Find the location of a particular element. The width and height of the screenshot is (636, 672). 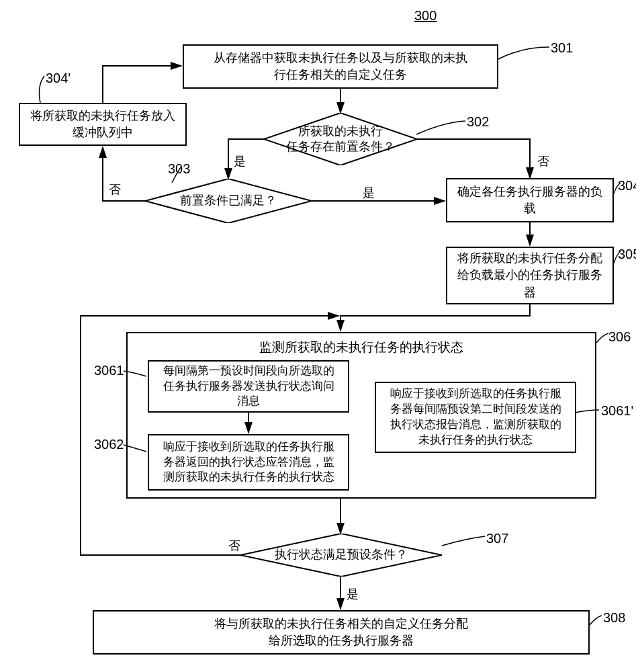

edge-302-yes: 是 is located at coordinates (240, 161).